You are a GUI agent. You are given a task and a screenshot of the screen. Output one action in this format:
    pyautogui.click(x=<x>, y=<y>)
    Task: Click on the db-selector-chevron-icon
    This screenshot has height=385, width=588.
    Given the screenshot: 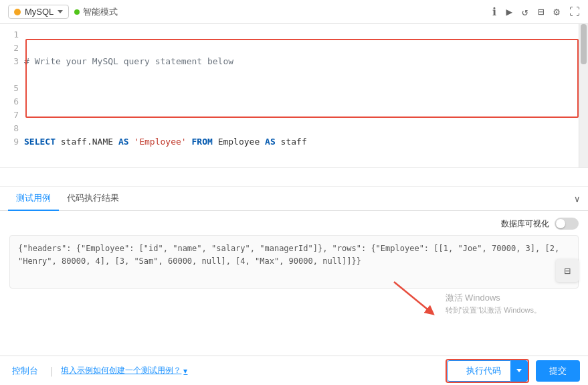 What is the action you would take?
    pyautogui.click(x=60, y=12)
    